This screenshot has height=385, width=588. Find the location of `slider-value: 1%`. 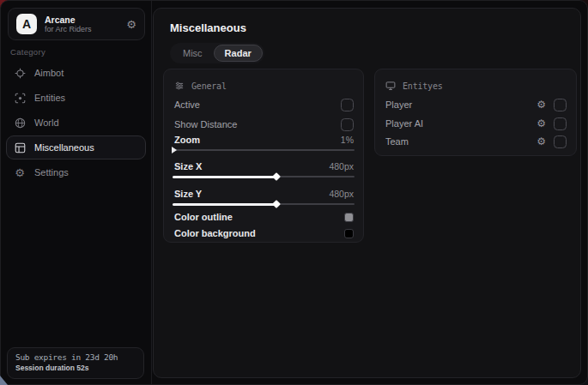

slider-value: 1% is located at coordinates (347, 140).